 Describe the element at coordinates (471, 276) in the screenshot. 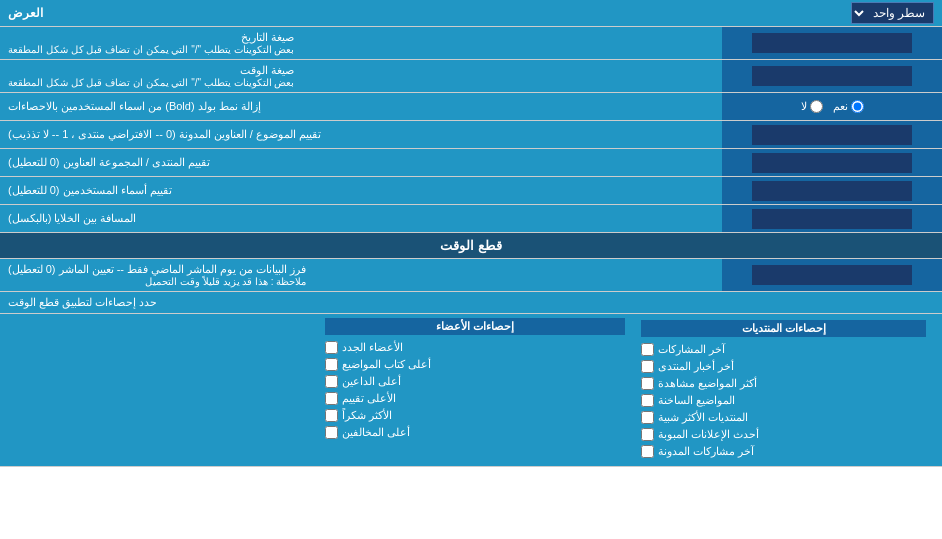

I see `time-cut-row: 0 فرز البيانات من يوم الماشر الماضي فقط …` at that location.